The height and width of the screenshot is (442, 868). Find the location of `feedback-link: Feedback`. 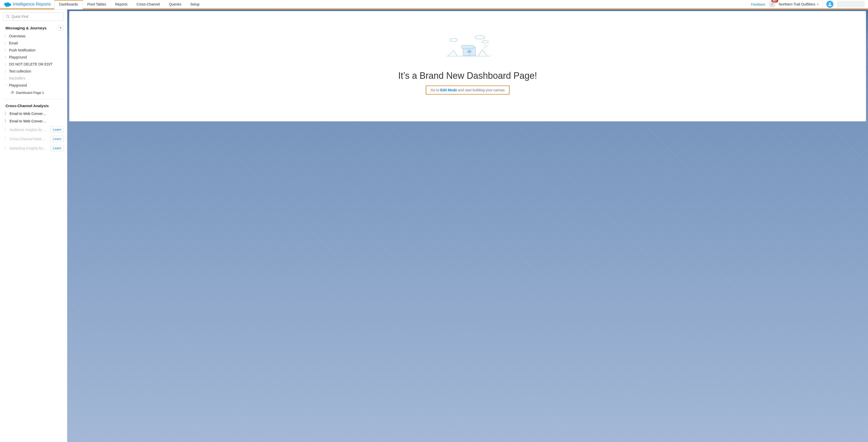

feedback-link: Feedback is located at coordinates (758, 4).